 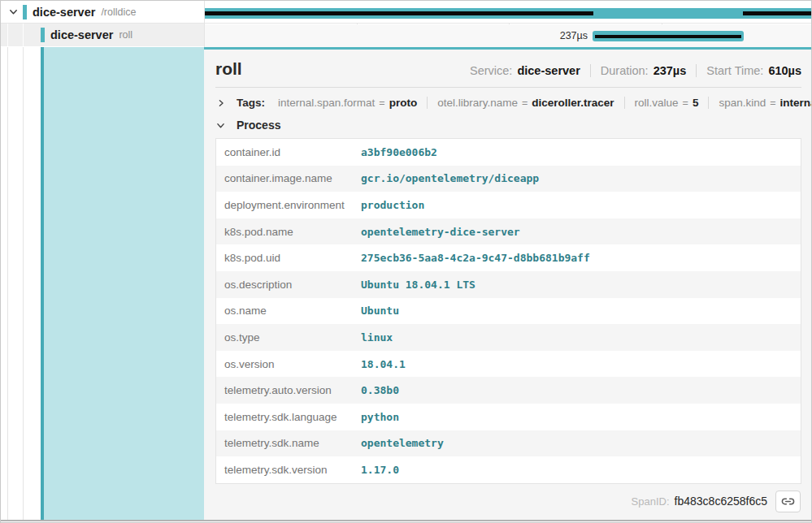 I want to click on process-key: container.id, so click(x=289, y=153).